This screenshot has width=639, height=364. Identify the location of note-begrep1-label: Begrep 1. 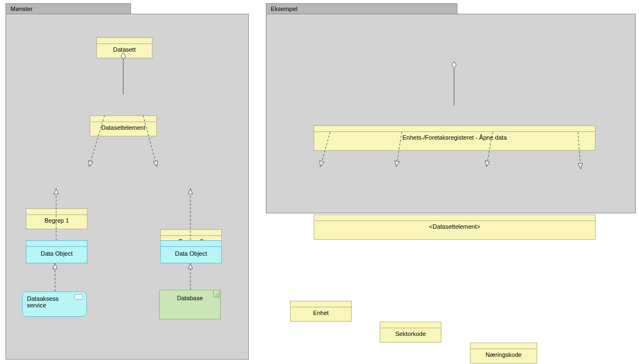
(57, 220).